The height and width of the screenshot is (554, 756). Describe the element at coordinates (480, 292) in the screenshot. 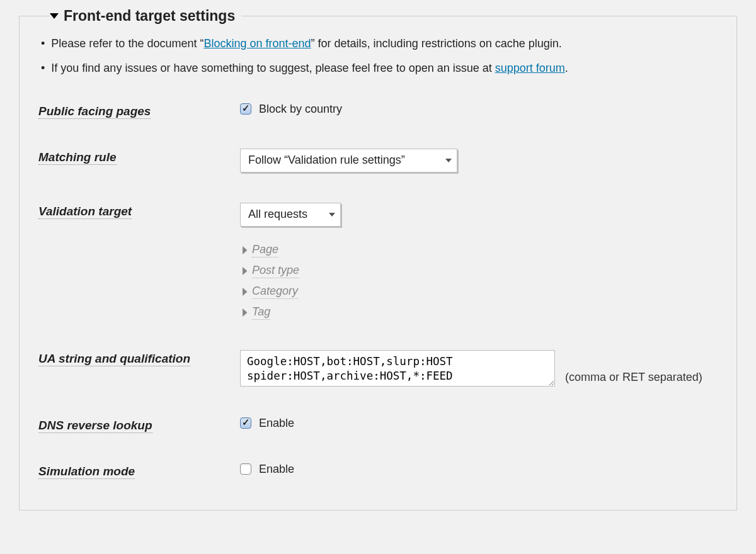

I see `expand-category: Category` at that location.